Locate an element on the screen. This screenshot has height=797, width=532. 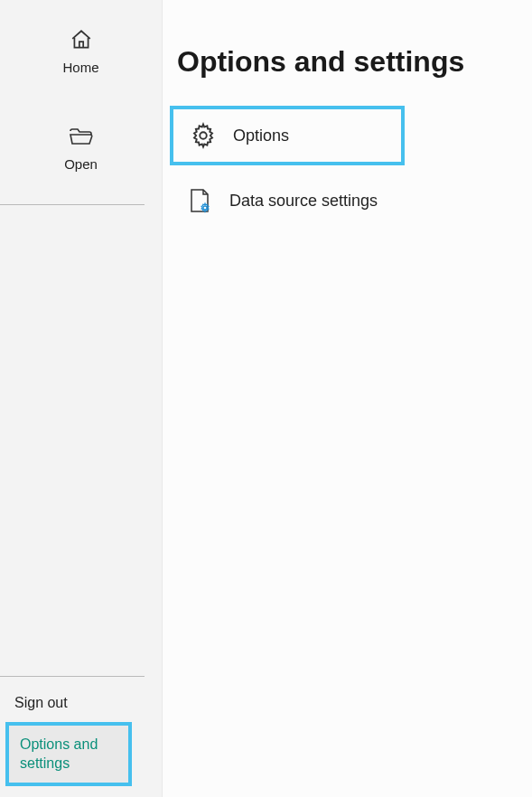
sidebar-divider is located at coordinates (72, 676).